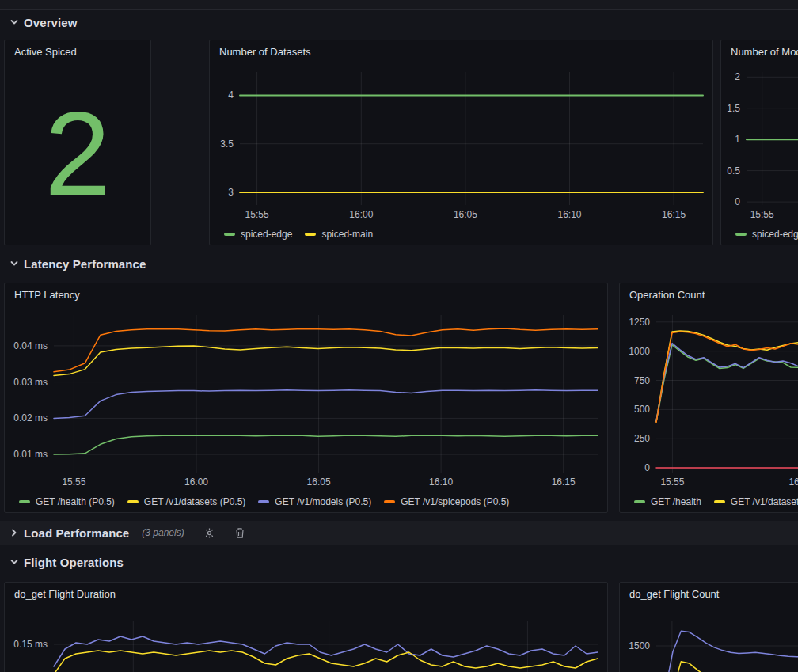 The height and width of the screenshot is (672, 798). Describe the element at coordinates (78, 154) in the screenshot. I see `stat-value-container: 2` at that location.